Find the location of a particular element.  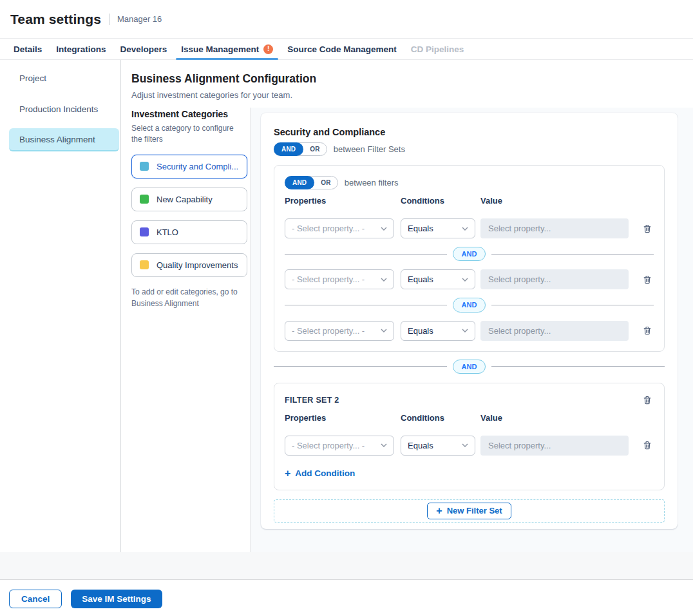

investment-categories-panel: Investment Categories Select a category … is located at coordinates (186, 330).